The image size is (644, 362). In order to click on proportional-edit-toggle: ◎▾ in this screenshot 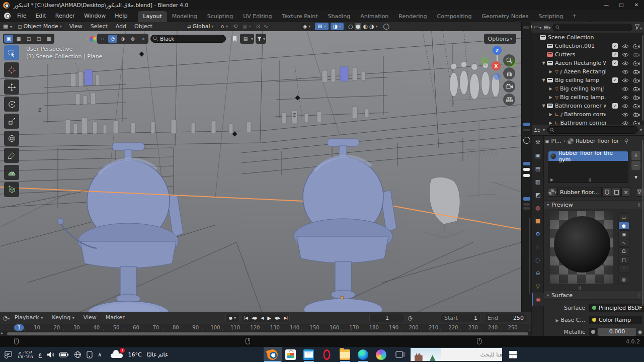, I will do `click(247, 26)`.